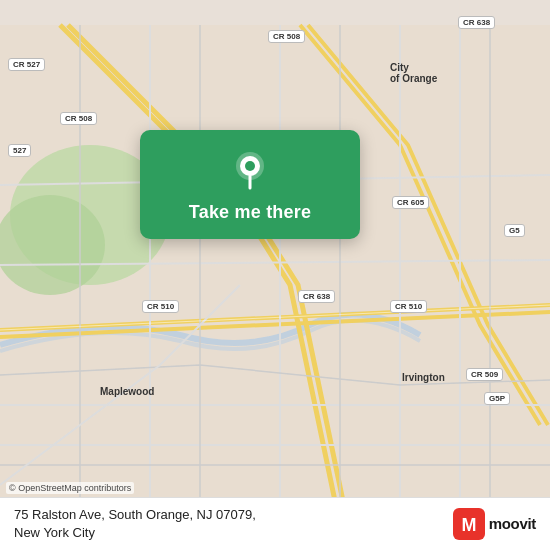  Describe the element at coordinates (160, 306) in the screenshot. I see `road-label-cr510-left: CR 510` at that location.